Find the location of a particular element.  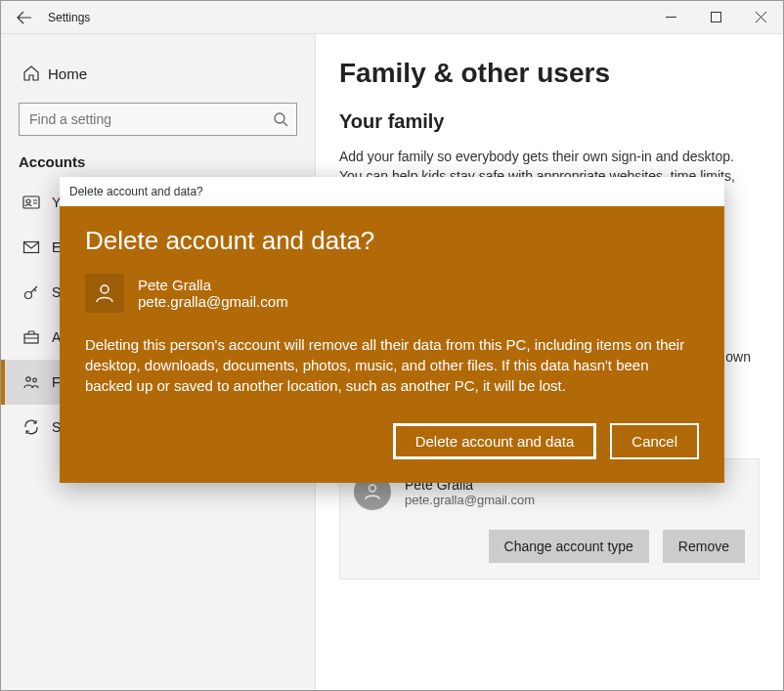

dialog-user-name: Pete Gralla is located at coordinates (213, 285).